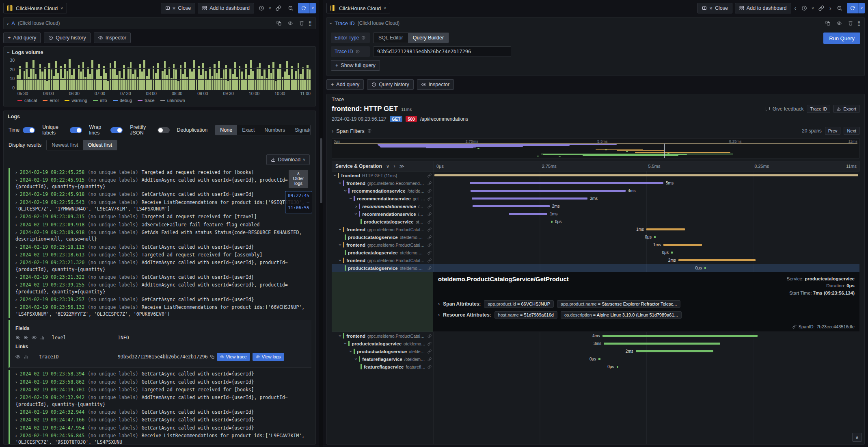 The height and width of the screenshot is (447, 868). Describe the element at coordinates (596, 183) in the screenshot. I see `span-row: ›frontendgrpc.oteldemo.RecommendationSer…` at that location.